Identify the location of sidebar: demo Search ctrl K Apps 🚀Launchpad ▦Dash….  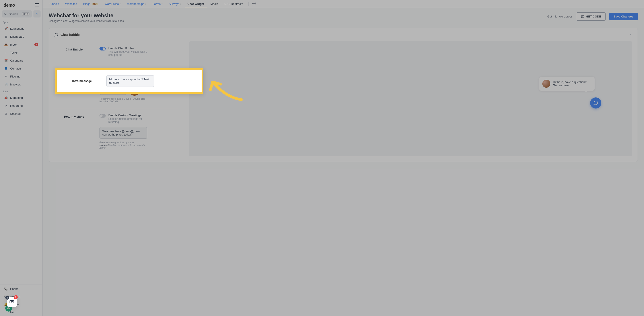
(21, 158).